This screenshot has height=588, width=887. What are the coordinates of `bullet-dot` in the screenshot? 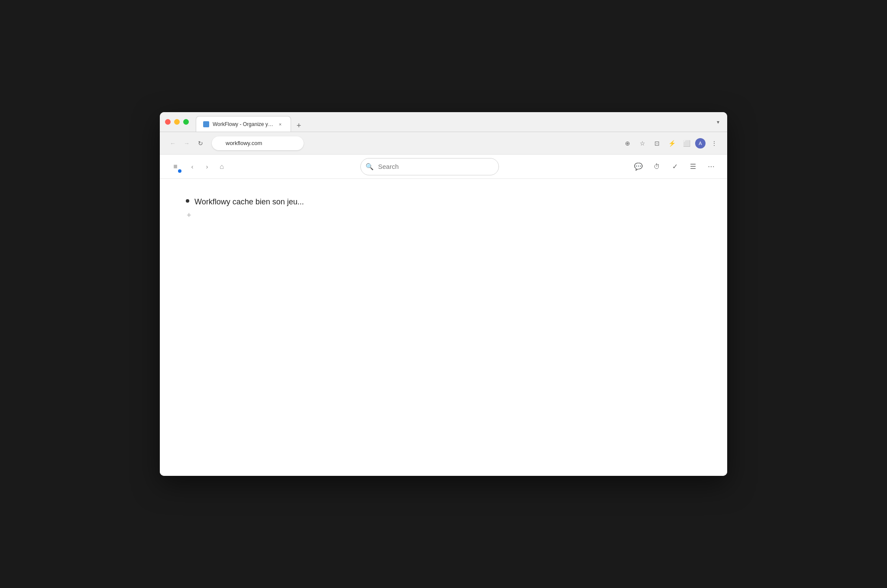 It's located at (188, 201).